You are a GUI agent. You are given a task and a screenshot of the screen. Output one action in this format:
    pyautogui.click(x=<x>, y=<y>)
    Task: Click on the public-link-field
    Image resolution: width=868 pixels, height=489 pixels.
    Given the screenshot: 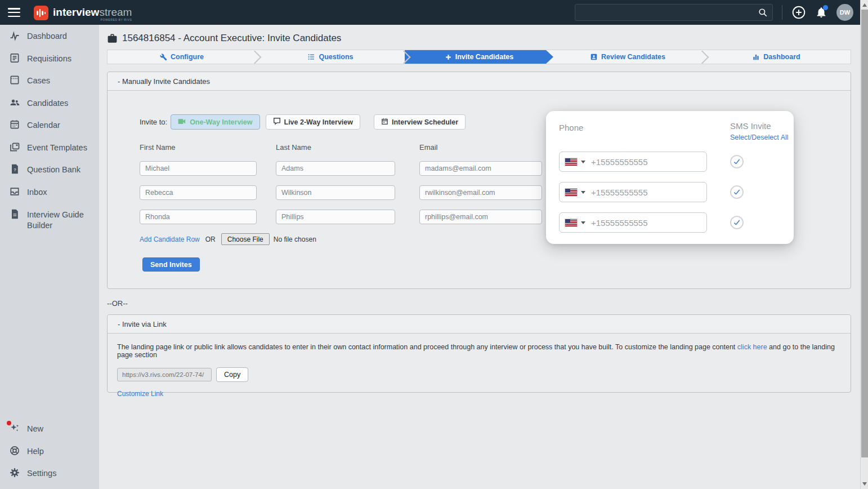 What is the action you would take?
    pyautogui.click(x=164, y=375)
    